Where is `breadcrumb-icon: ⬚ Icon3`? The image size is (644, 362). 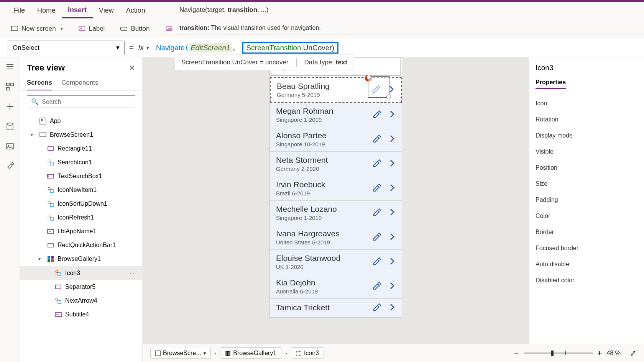
breadcrumb-icon: ⬚ Icon3 is located at coordinates (307, 353).